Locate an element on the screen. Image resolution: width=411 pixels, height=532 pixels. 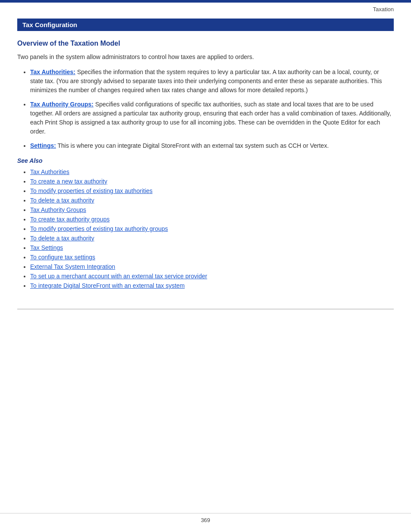
see-also-link-10: External Tax System Integration is located at coordinates (72, 267).